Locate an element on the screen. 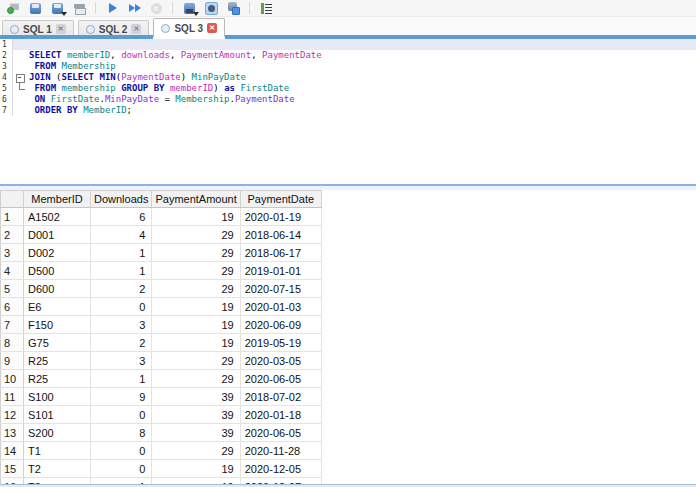 The height and width of the screenshot is (487, 696). cell-memberid: S101 is located at coordinates (58, 415).